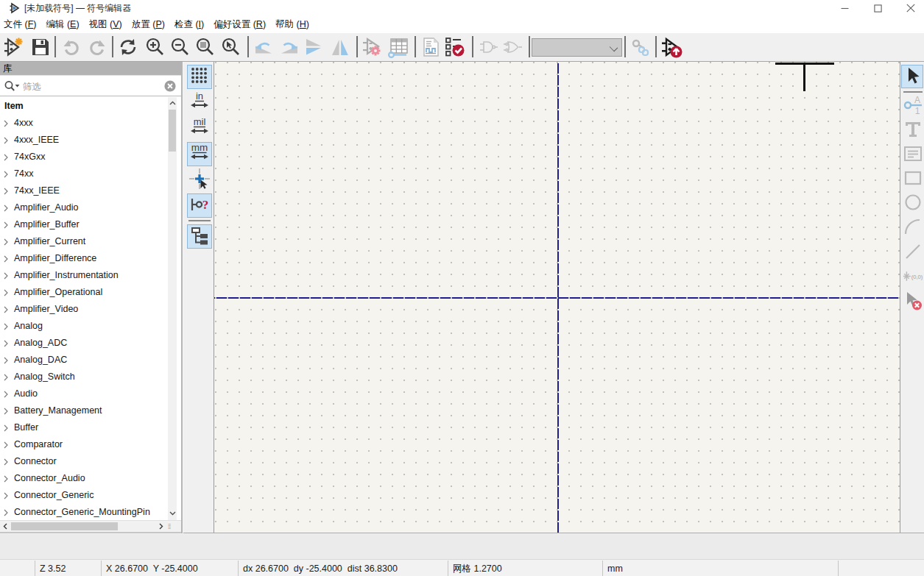 The width and height of the screenshot is (924, 576). I want to click on status-relative-position: dx 26.6700 dy -25.4000 dist 36.8300, so click(343, 568).